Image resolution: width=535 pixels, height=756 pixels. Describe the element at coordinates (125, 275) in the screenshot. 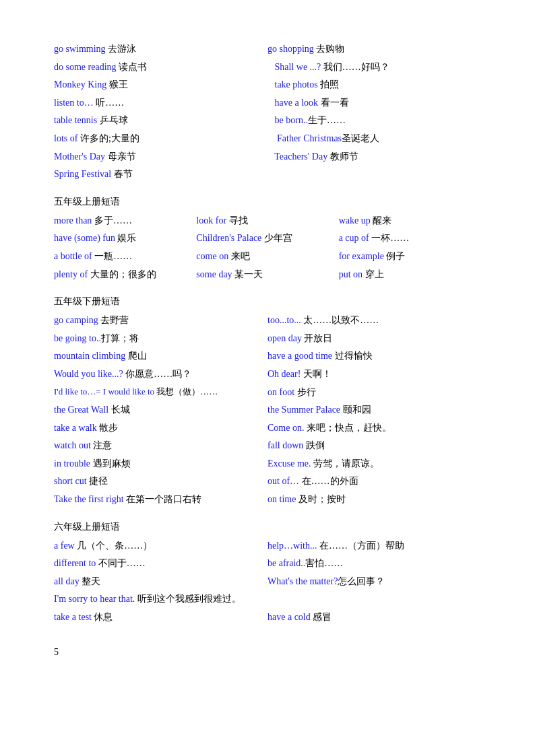

I see `phrase-item: plenty of 大量的；很多的` at that location.